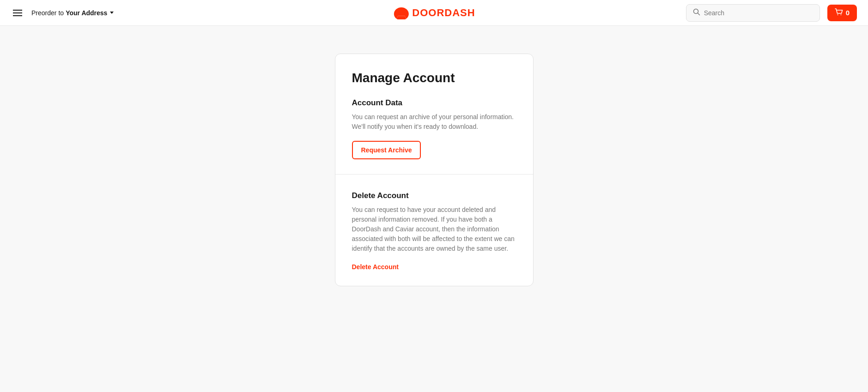 The height and width of the screenshot is (392, 868). What do you see at coordinates (434, 170) in the screenshot?
I see `manage-account-card: Manage Account Account Data You can requ…` at bounding box center [434, 170].